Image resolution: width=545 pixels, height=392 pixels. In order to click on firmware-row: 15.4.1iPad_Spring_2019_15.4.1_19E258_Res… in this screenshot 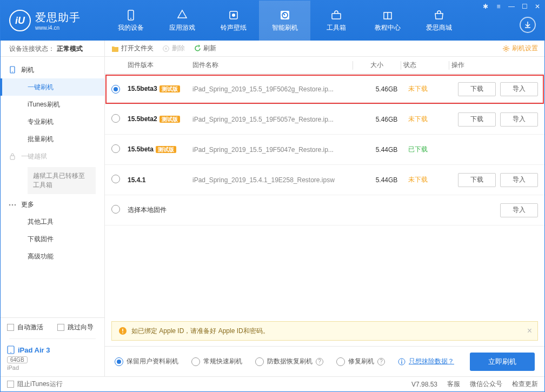, I will do `click(324, 180)`.